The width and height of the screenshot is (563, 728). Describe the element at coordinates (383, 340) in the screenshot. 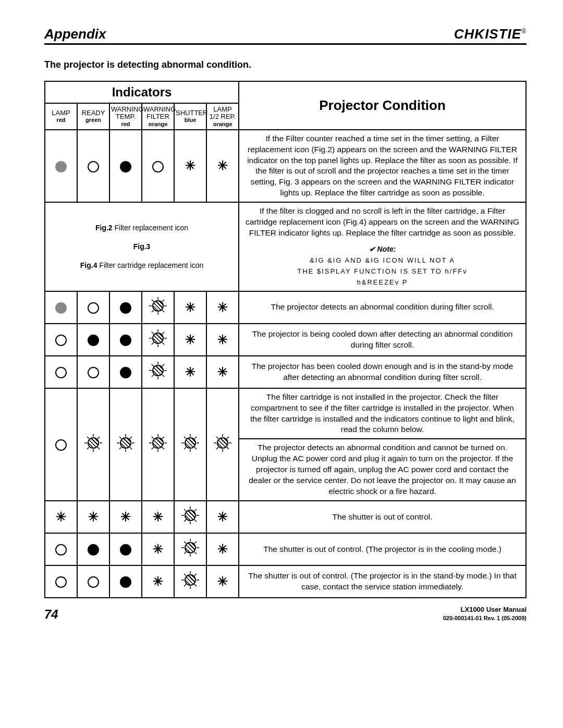

I see `condition-text: The projector is being cooled down after…` at that location.